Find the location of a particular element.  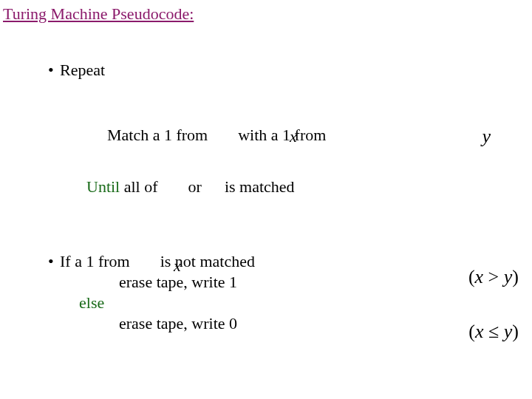

if-text: If a 1 from is located at coordinates (95, 262).